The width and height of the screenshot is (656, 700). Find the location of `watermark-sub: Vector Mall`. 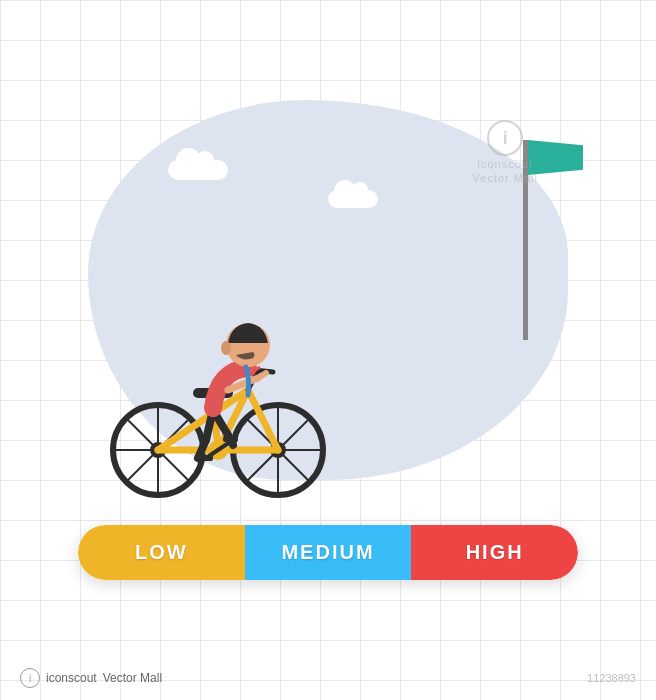

watermark-sub: Vector Mall is located at coordinates (506, 178).